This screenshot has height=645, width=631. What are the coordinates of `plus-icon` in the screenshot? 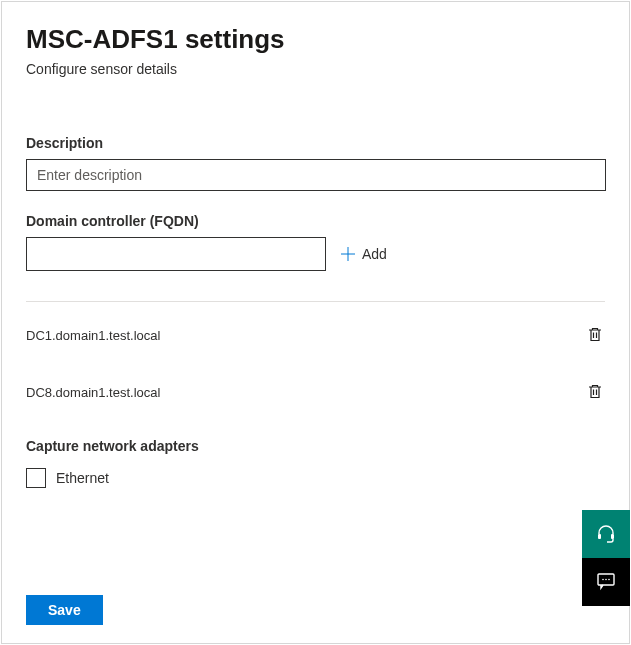 It's located at (348, 254).